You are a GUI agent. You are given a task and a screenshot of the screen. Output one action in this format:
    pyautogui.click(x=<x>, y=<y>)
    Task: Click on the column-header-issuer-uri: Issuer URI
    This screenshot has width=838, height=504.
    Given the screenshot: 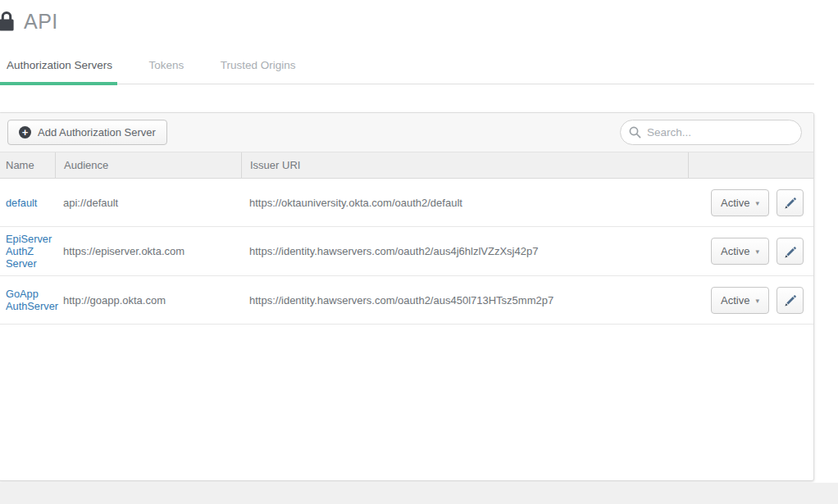 What is the action you would take?
    pyautogui.click(x=464, y=166)
    